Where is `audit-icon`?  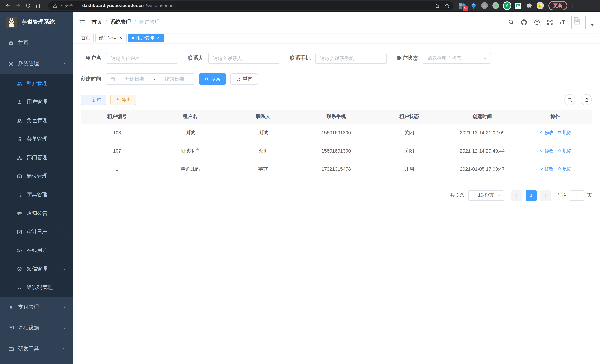 audit-icon is located at coordinates (19, 232).